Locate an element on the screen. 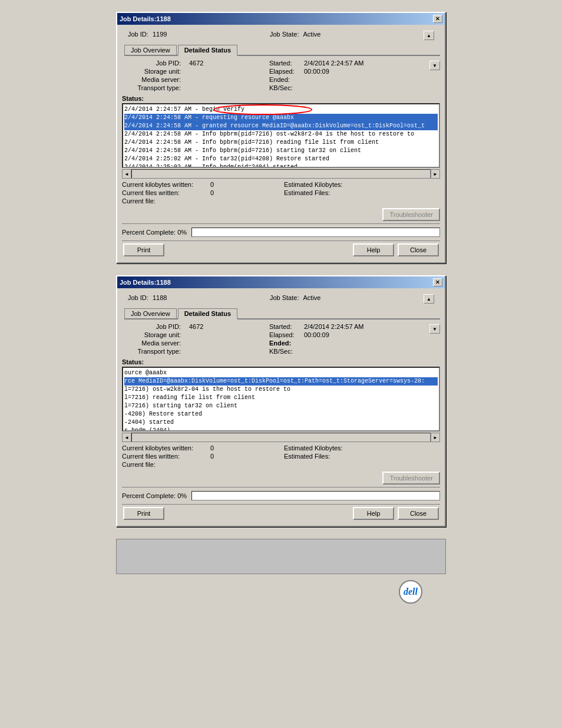 The width and height of the screenshot is (562, 728). up-arrow-btn-1: ▲ is located at coordinates (429, 35).